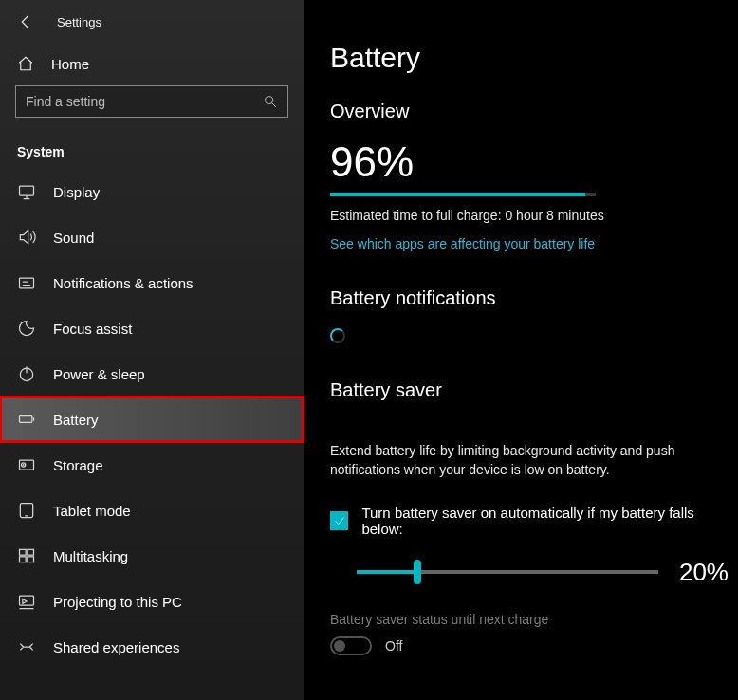 The image size is (738, 700). I want to click on saver-auto-checkbox: Turn battery saver on automatically if m…, so click(529, 521).